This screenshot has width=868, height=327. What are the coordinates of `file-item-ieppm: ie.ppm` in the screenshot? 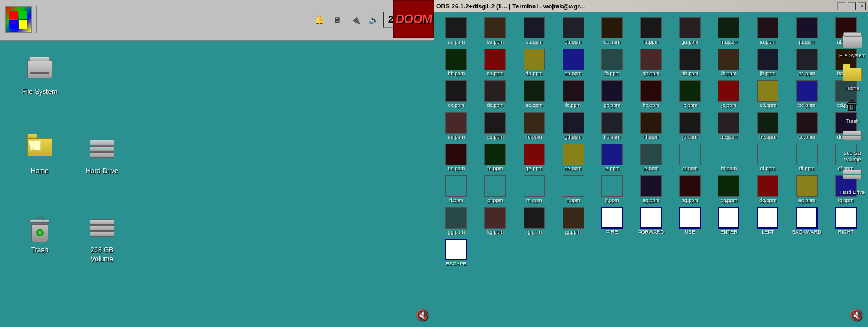 It's located at (612, 158).